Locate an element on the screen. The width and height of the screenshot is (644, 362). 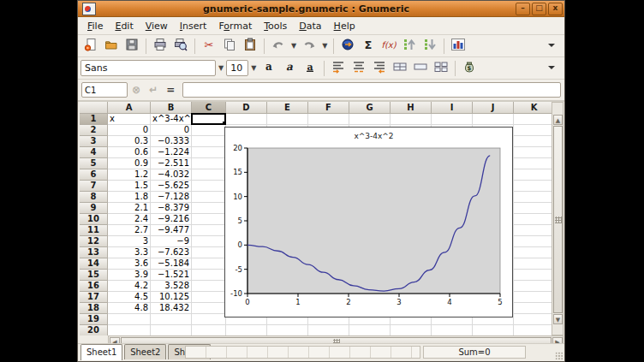
italic-button: a is located at coordinates (289, 68).